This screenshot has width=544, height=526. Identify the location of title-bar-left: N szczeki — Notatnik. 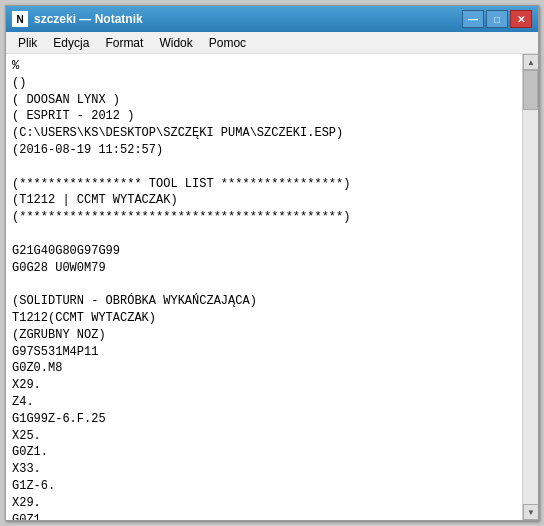
(78, 19).